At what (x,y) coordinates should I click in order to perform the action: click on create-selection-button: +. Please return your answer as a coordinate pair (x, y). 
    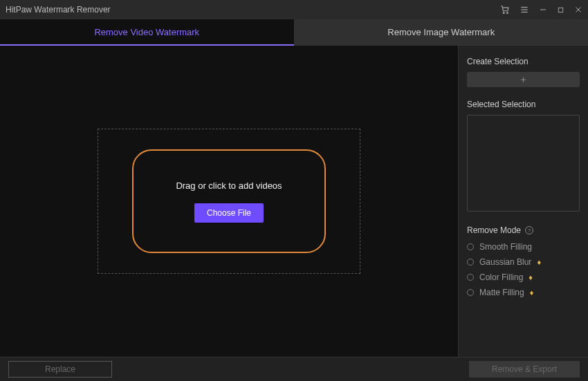
    Looking at the image, I should click on (523, 80).